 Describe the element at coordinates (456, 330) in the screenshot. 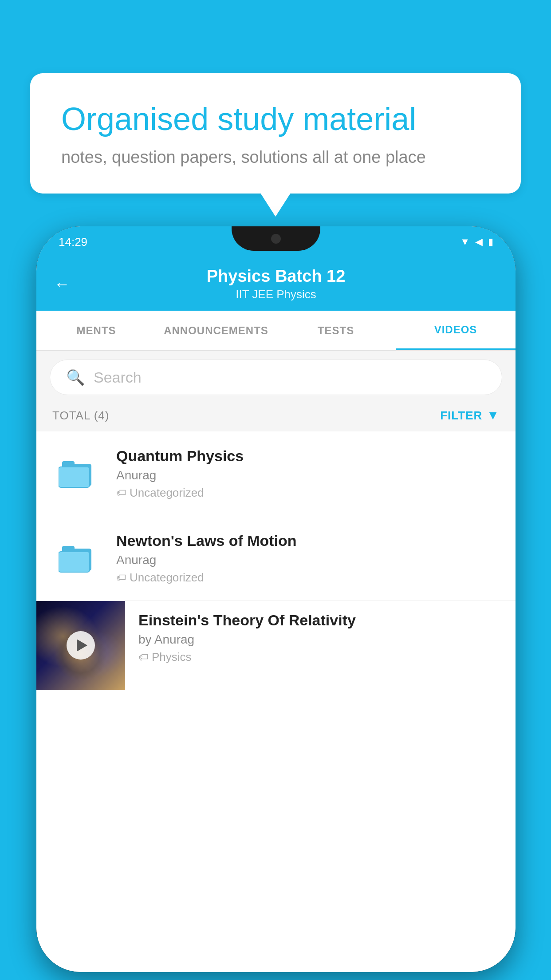

I see `tab-videos: VIDEOS` at that location.